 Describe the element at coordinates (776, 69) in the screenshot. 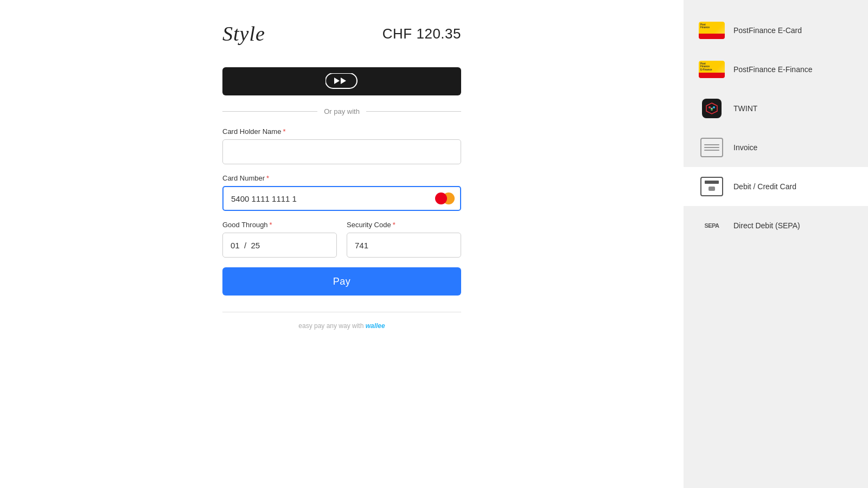

I see `sidebar-item-postfinance-efinance: PostFinanceE-Finance PostFinance E-Finan…` at that location.